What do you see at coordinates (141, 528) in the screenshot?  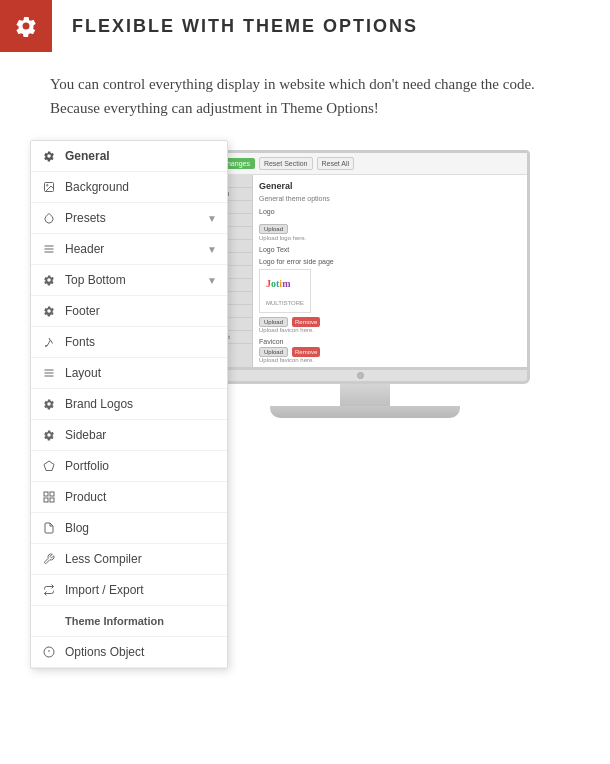 I see `sidebar-item-blog-label: Blog` at bounding box center [141, 528].